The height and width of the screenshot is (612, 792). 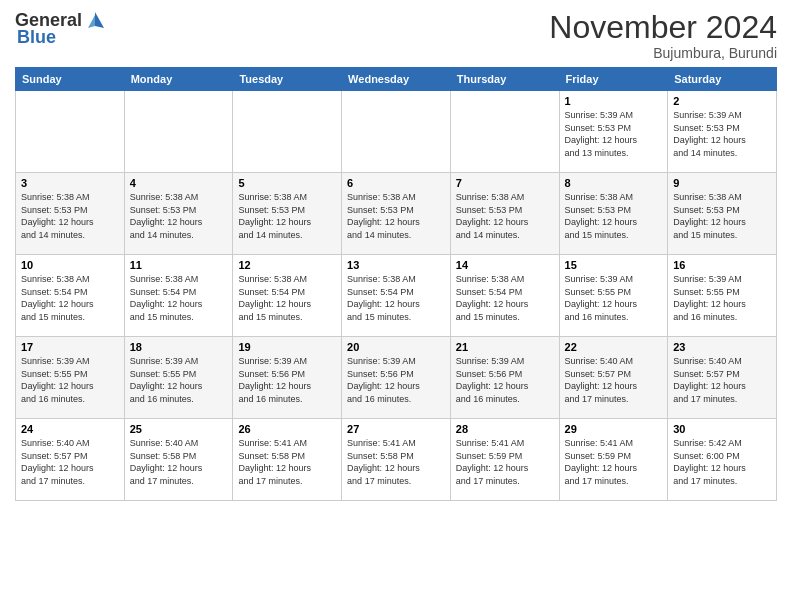 What do you see at coordinates (178, 80) in the screenshot?
I see `header-monday: Monday` at bounding box center [178, 80].